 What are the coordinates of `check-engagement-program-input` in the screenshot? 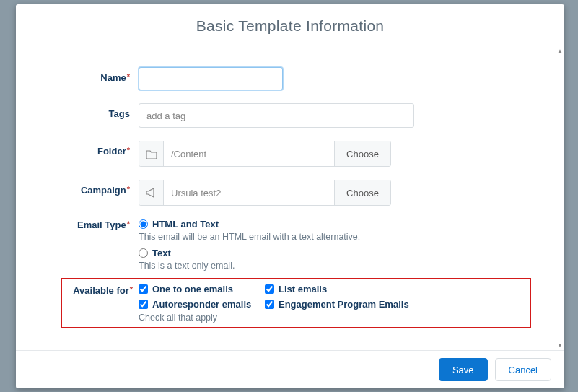 It's located at (270, 305).